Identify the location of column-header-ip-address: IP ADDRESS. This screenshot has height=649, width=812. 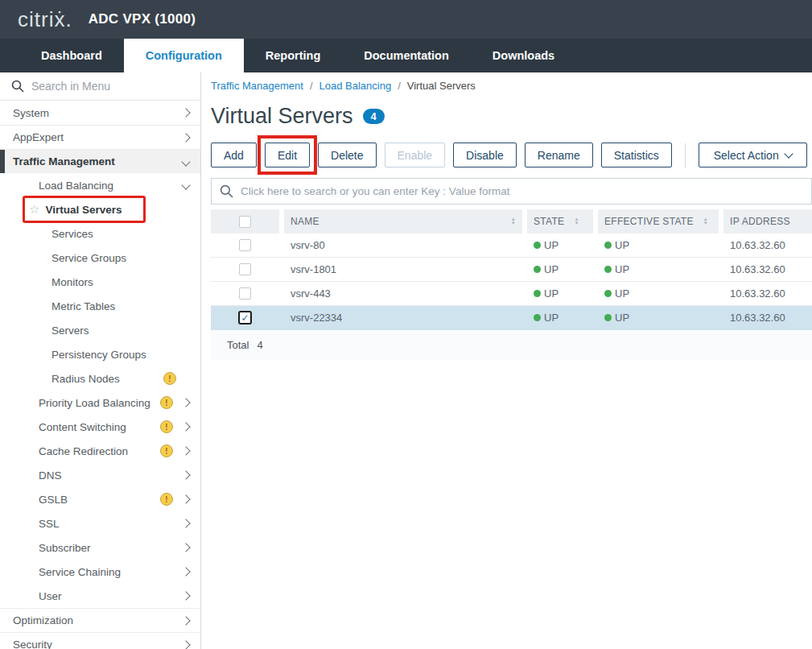
(768, 221).